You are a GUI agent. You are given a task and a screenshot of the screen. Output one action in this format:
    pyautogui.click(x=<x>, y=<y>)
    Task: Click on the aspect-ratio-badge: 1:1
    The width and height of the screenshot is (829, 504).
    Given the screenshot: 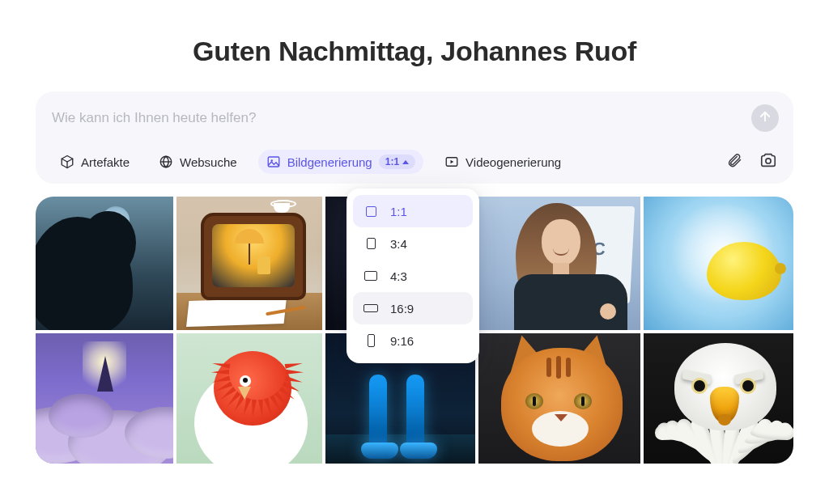 What is the action you would take?
    pyautogui.click(x=397, y=162)
    